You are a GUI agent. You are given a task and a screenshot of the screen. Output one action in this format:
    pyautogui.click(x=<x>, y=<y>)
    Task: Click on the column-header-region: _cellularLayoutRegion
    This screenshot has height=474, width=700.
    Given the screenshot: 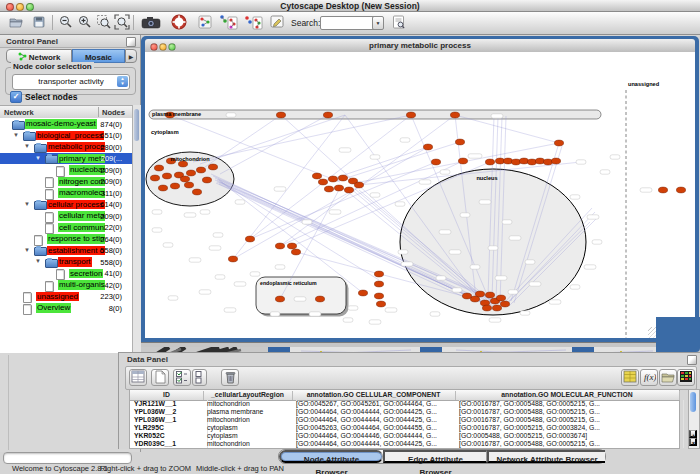 What is the action you would take?
    pyautogui.click(x=248, y=396)
    